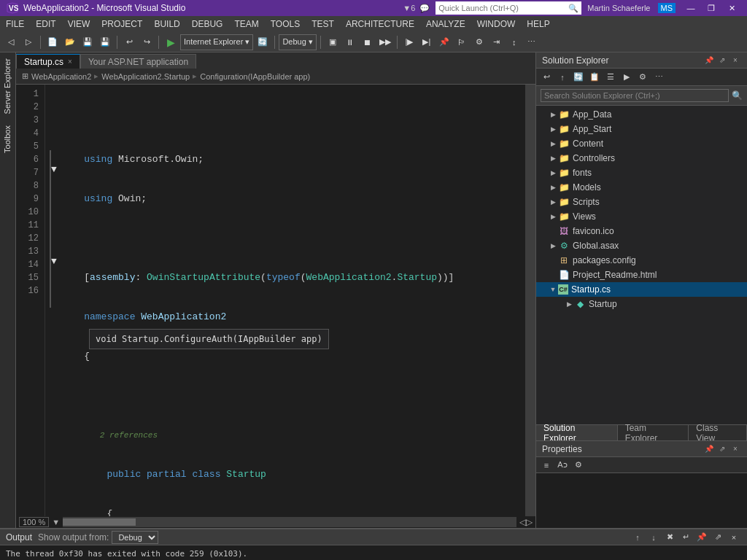  What do you see at coordinates (642, 114) in the screenshot?
I see `tree-item-app-data: ▶ 📁 App_Data` at bounding box center [642, 114].